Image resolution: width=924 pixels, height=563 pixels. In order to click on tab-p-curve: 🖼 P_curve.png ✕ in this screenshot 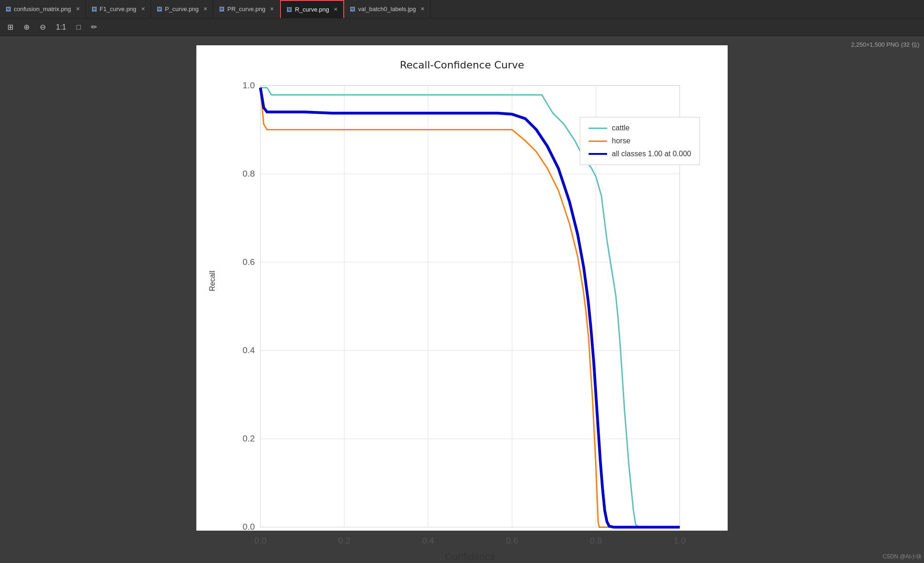, I will do `click(182, 9)`.